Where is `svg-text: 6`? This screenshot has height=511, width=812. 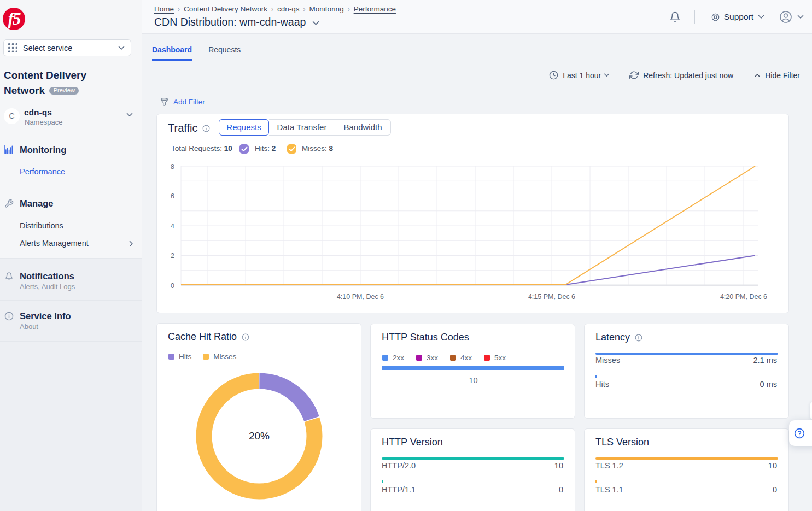 svg-text: 6 is located at coordinates (173, 196).